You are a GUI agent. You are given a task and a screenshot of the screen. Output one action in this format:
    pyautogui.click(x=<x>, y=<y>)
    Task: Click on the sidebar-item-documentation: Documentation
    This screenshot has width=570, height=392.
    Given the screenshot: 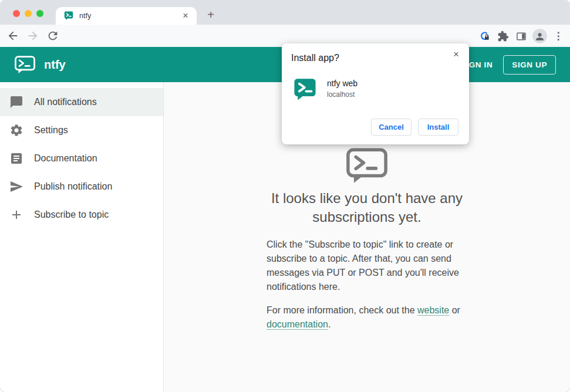 What is the action you would take?
    pyautogui.click(x=82, y=158)
    